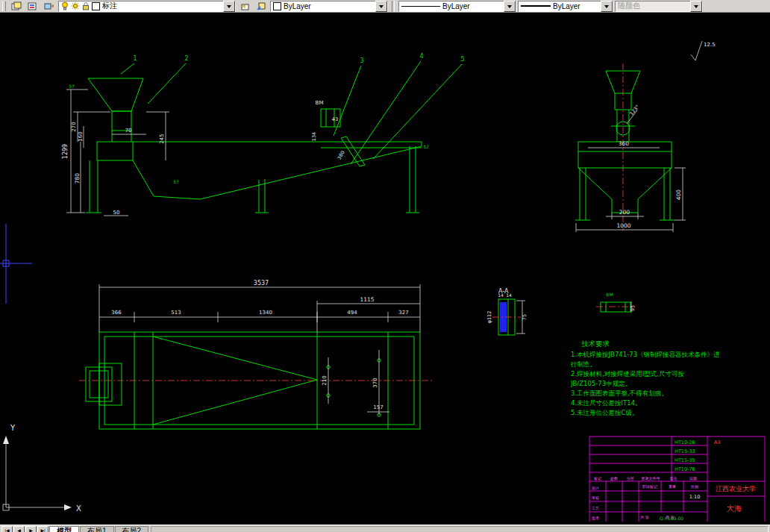 The image size is (770, 532). What do you see at coordinates (66, 151) in the screenshot?
I see `dim-1299: 1299` at bounding box center [66, 151].